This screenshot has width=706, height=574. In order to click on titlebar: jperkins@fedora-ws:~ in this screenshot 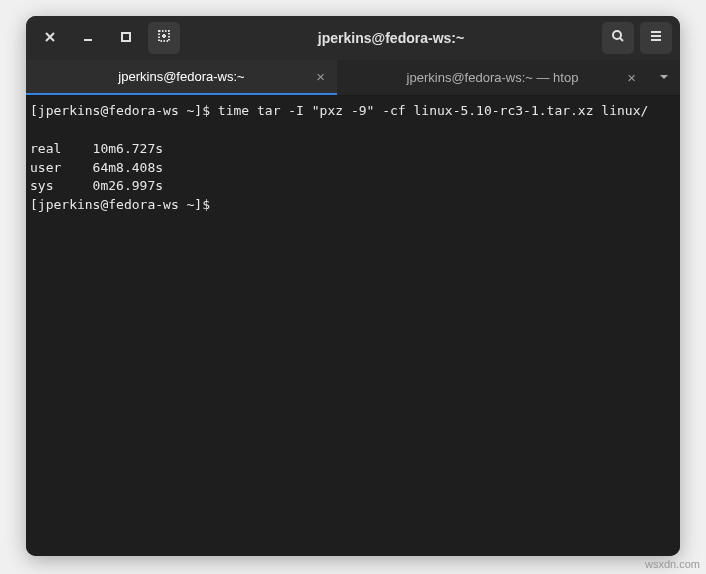, I will do `click(353, 38)`.